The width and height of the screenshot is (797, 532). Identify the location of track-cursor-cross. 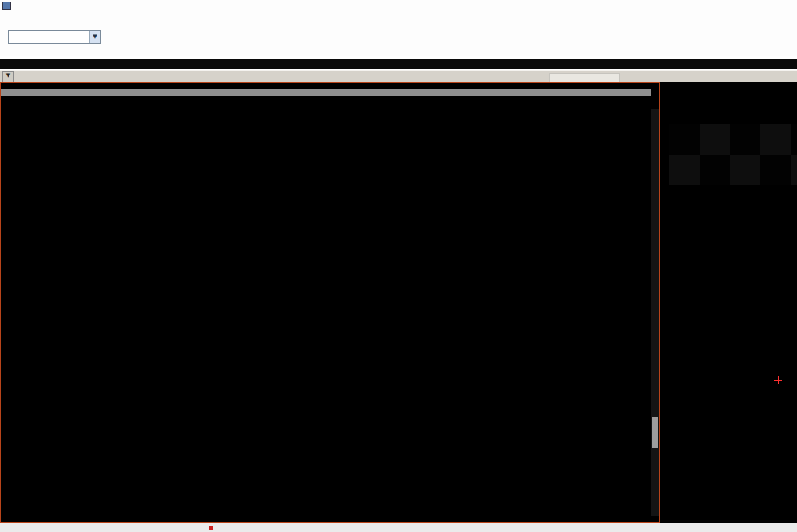
(778, 380).